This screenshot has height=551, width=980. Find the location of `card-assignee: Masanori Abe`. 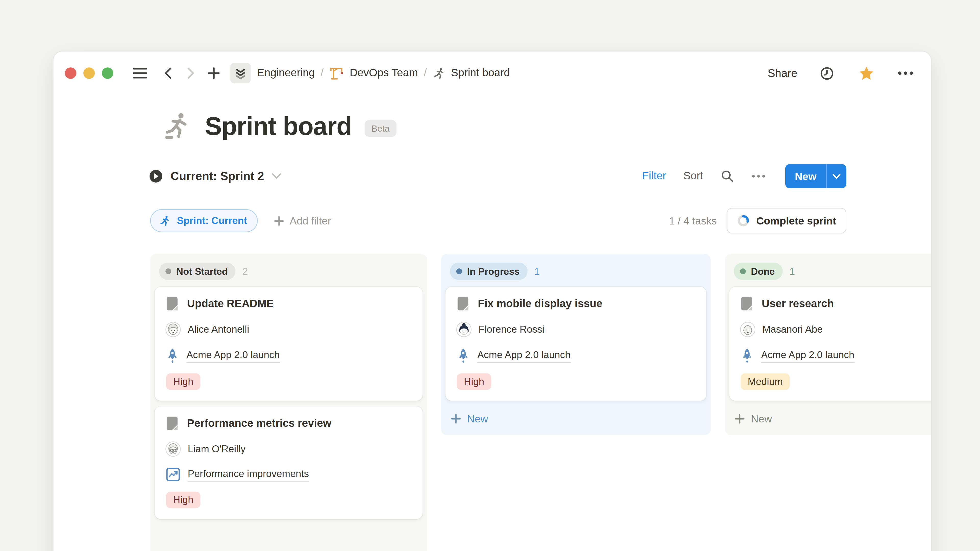

card-assignee: Masanori Abe is located at coordinates (792, 329).